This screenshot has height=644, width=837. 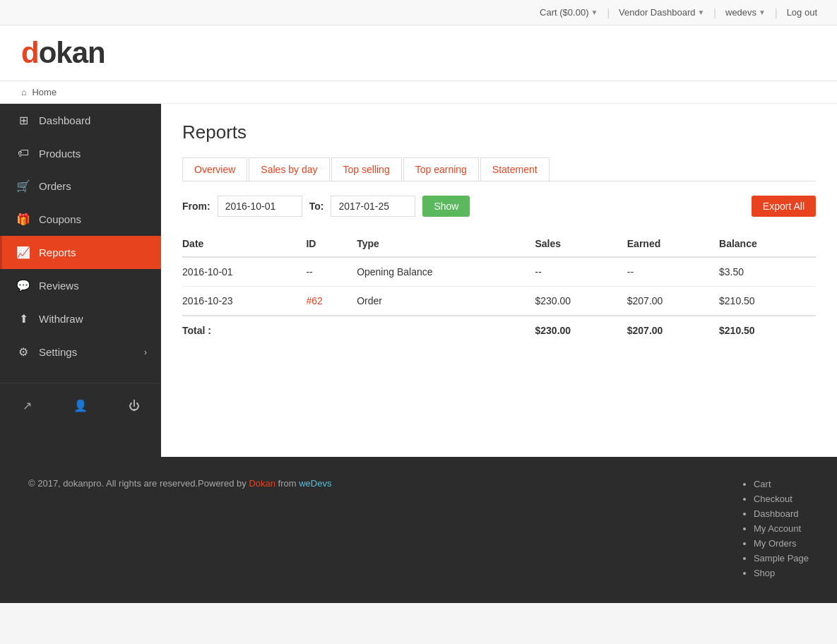 What do you see at coordinates (777, 528) in the screenshot?
I see `footer-link: My Account` at bounding box center [777, 528].